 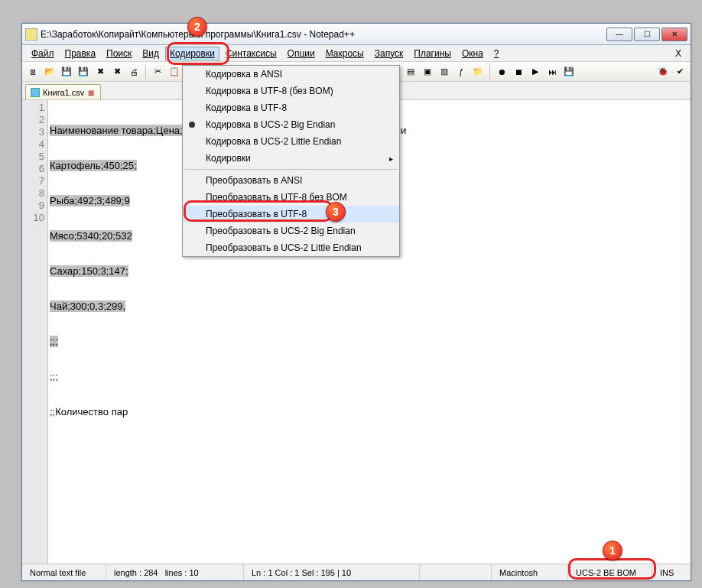 I want to click on folder-workspace-icon: 📁, so click(x=478, y=72).